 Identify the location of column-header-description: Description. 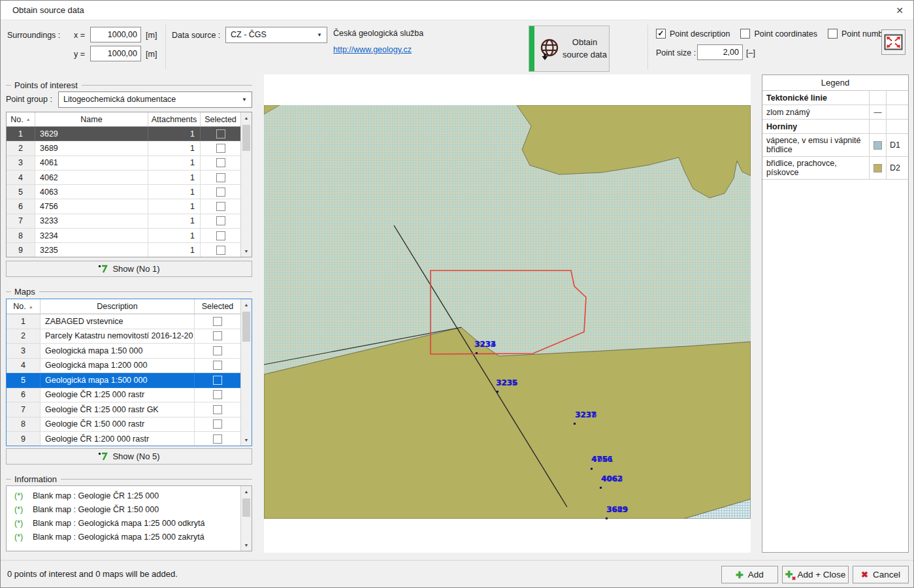
(118, 307).